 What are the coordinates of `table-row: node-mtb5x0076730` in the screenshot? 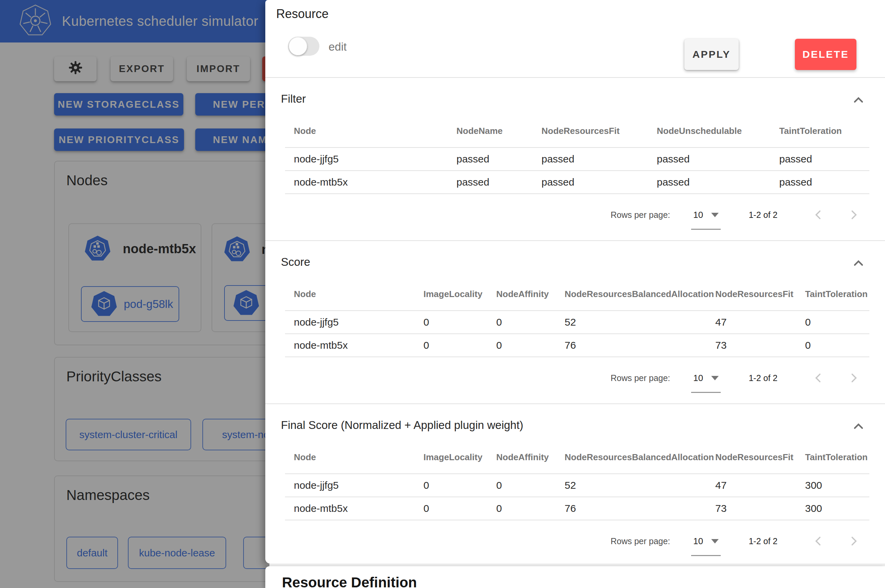 It's located at (577, 346).